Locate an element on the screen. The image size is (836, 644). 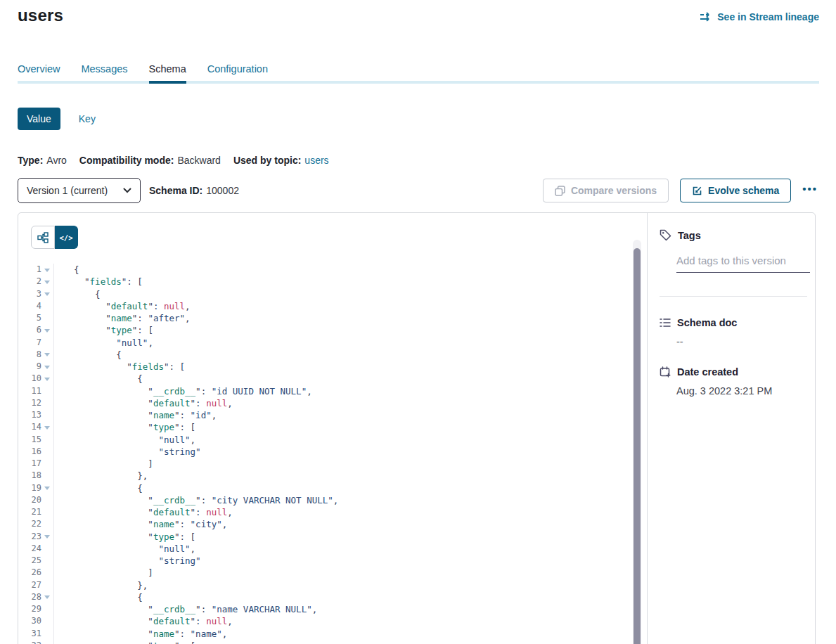
line-number: 1 is located at coordinates (30, 270).